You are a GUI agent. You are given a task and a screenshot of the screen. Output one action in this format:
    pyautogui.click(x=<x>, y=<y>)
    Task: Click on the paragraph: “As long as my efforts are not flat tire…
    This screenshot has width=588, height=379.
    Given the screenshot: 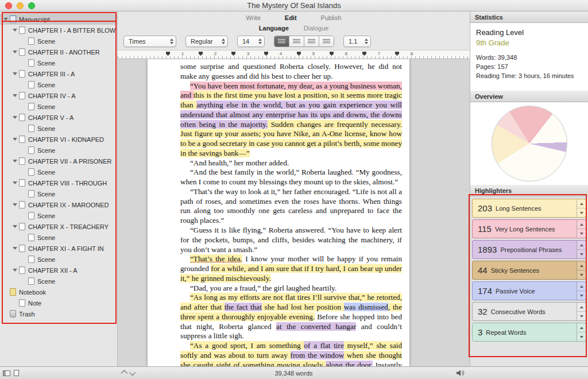 What is the action you would take?
    pyautogui.click(x=291, y=317)
    